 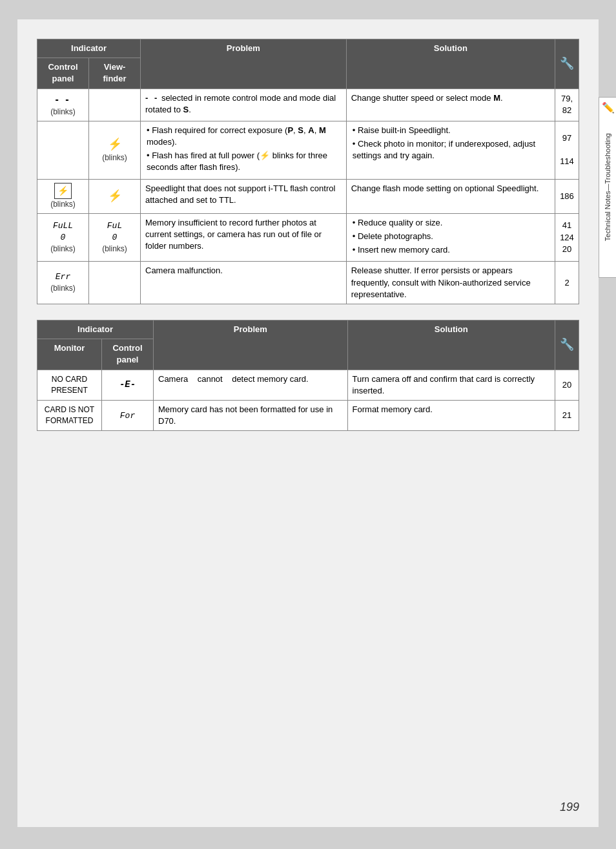 I want to click on solution-header-2: Solution, so click(x=451, y=345).